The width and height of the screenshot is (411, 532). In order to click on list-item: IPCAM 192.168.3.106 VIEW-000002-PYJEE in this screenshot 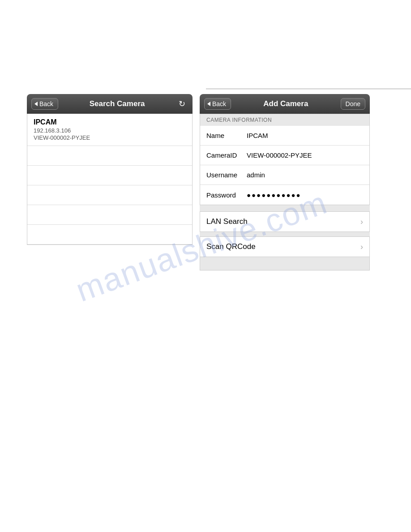, I will do `click(110, 130)`.